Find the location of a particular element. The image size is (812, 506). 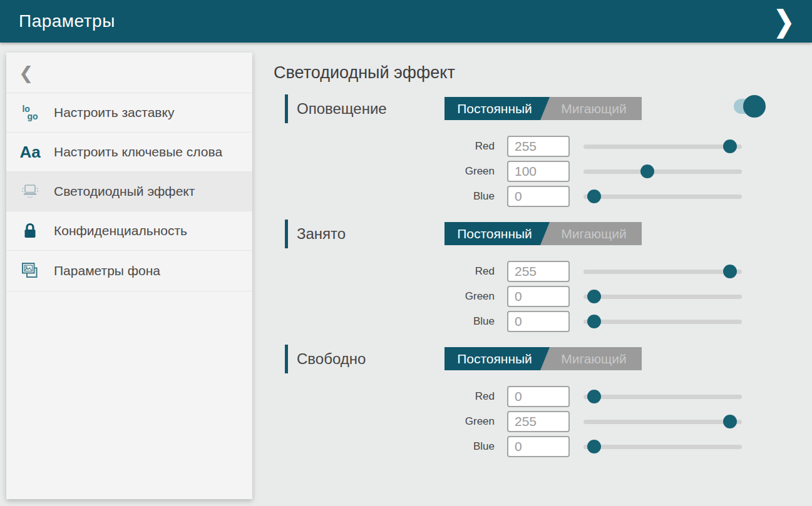

background-icon is located at coordinates (30, 271).